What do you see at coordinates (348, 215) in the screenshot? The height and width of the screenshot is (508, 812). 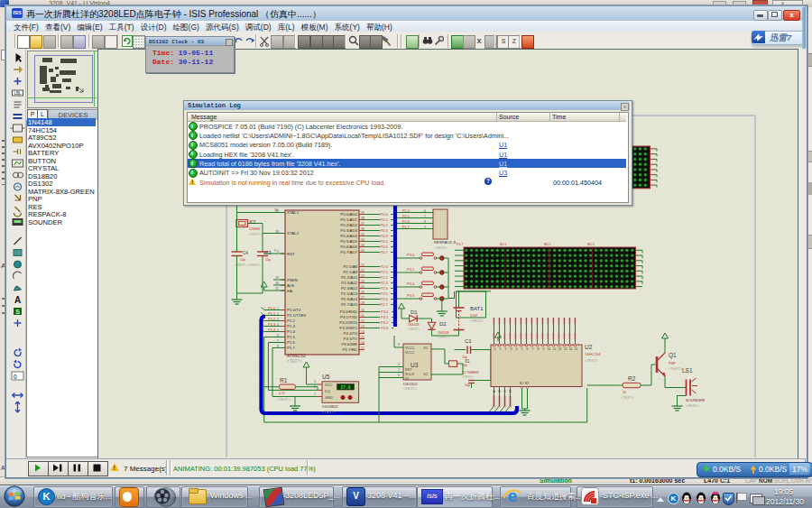 I see `svg-text: P0.0/AD0` at bounding box center [348, 215].